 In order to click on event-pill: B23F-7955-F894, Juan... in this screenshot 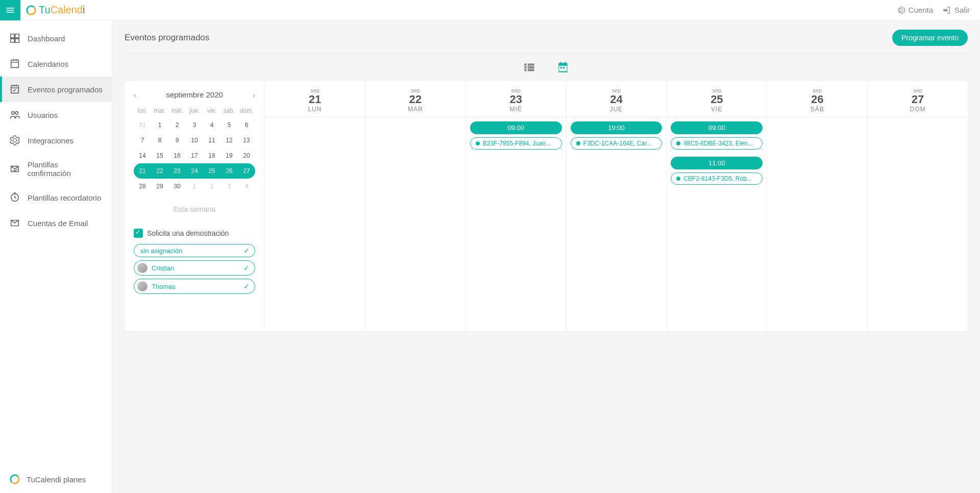, I will do `click(516, 143)`.